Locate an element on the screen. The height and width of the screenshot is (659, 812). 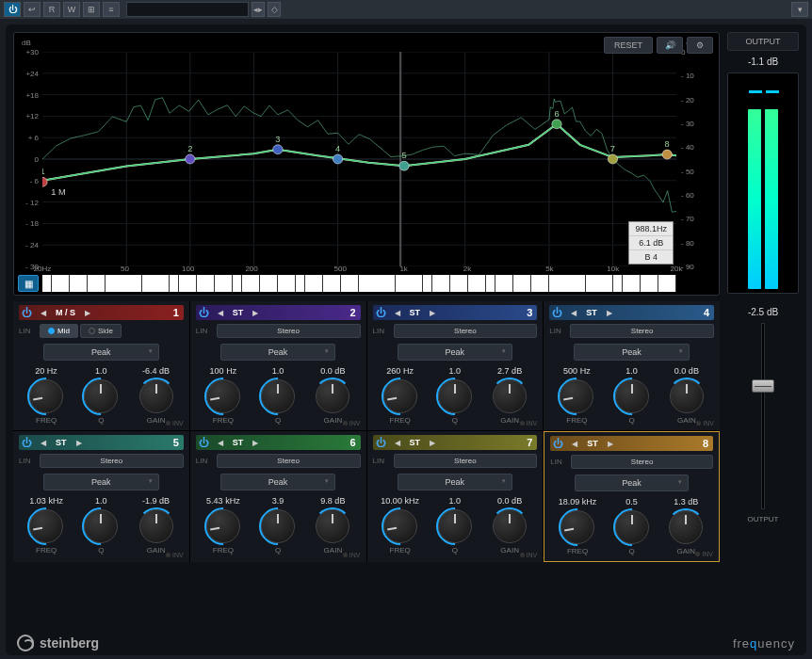
output-gain-slider is located at coordinates (763, 416).